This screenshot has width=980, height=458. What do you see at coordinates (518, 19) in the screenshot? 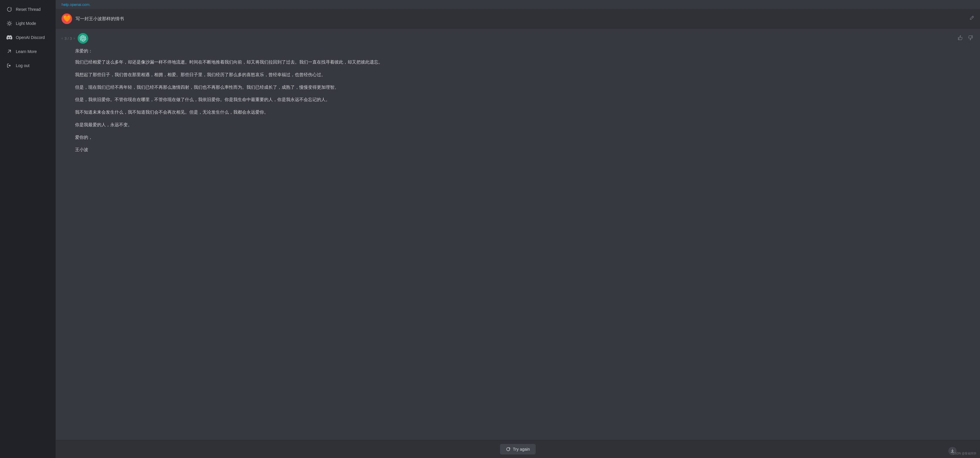
I see `user-message-container: 🧡 写一封王小波那样的情书` at bounding box center [518, 19].